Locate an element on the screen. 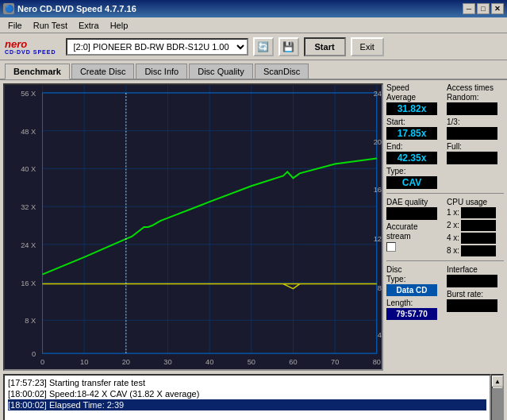 The width and height of the screenshot is (507, 420). app-icon: 🔵 is located at coordinates (9, 9).